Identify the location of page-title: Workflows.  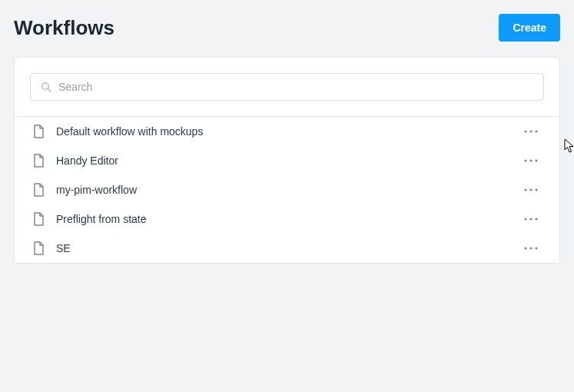
(65, 28).